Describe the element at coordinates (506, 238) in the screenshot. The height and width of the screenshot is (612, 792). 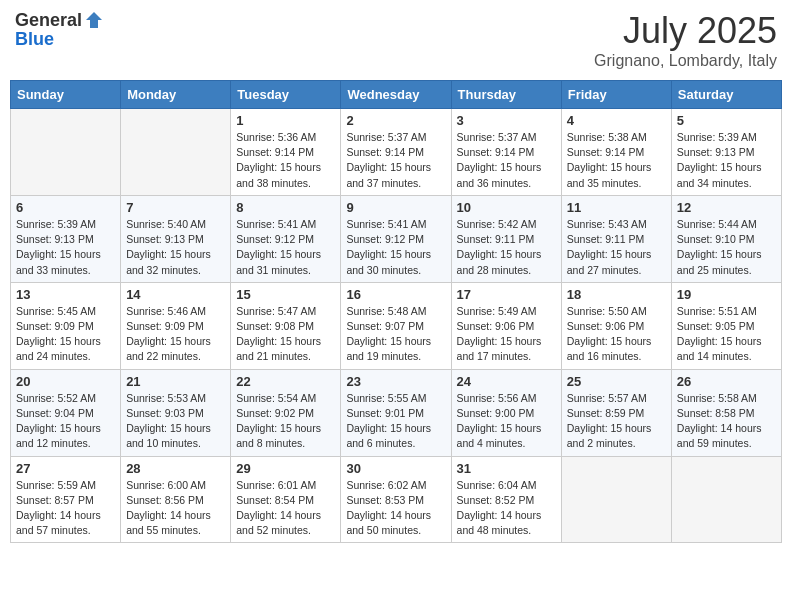
I see `calendar-cell: 10Sunrise: 5:42 AMSunset: 9:11 PMDayligh…` at that location.